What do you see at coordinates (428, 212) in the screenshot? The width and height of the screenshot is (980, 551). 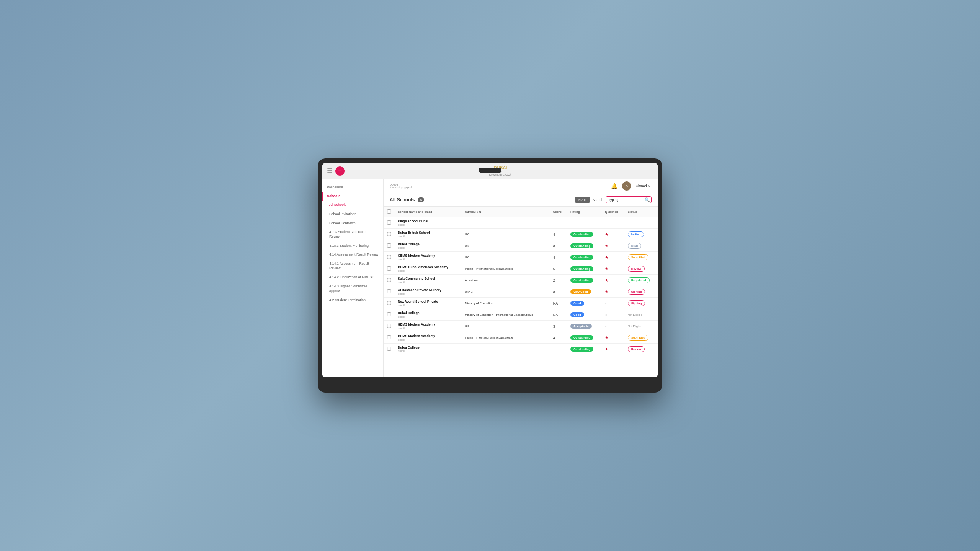 I see `col-name: School Name and email` at bounding box center [428, 212].